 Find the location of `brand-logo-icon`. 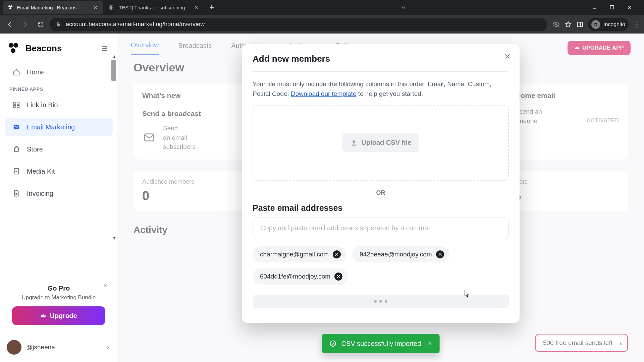

brand-logo-icon is located at coordinates (15, 48).